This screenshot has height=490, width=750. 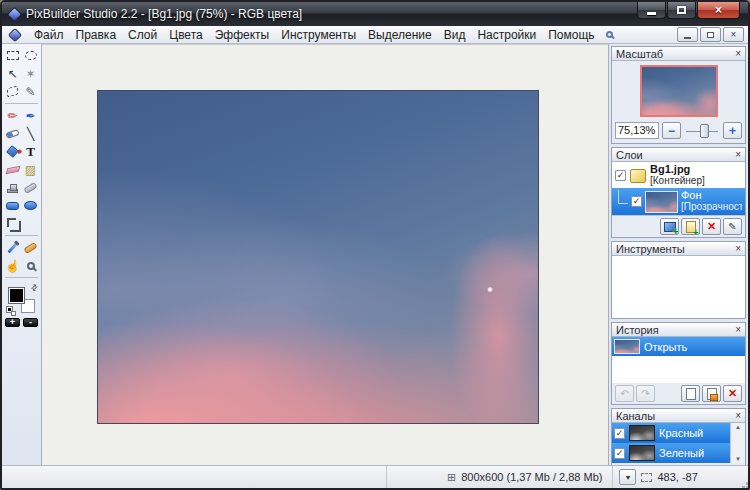 I want to click on menu-item-0: Файл, so click(x=49, y=35).